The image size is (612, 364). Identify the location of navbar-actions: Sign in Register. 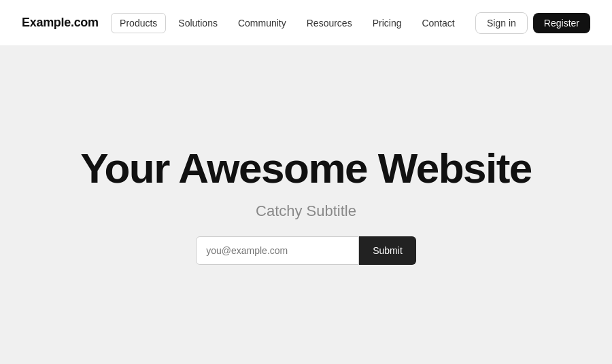
(533, 23).